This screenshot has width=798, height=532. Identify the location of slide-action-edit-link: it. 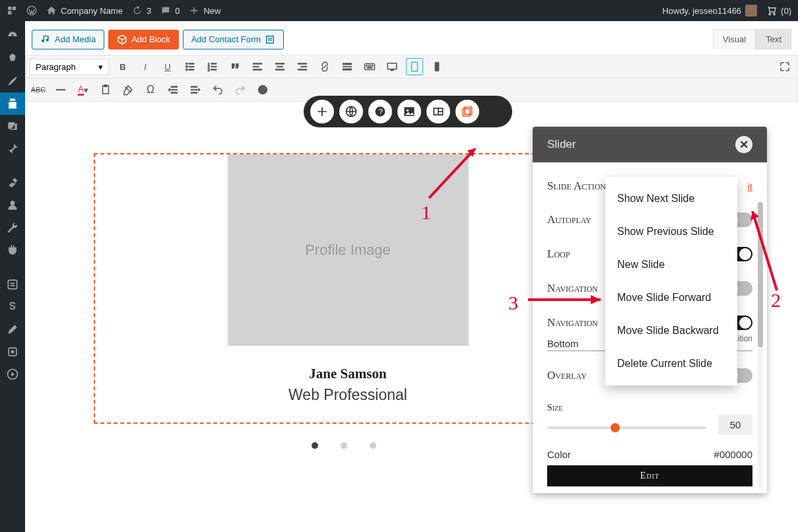
(750, 186).